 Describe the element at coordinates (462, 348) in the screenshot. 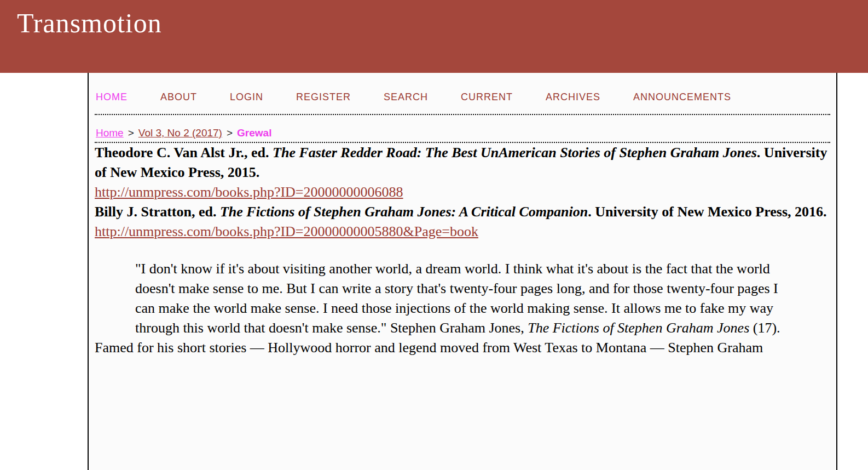

I see `partial-paragraph: Famed for his short stories — Hollywood …` at that location.